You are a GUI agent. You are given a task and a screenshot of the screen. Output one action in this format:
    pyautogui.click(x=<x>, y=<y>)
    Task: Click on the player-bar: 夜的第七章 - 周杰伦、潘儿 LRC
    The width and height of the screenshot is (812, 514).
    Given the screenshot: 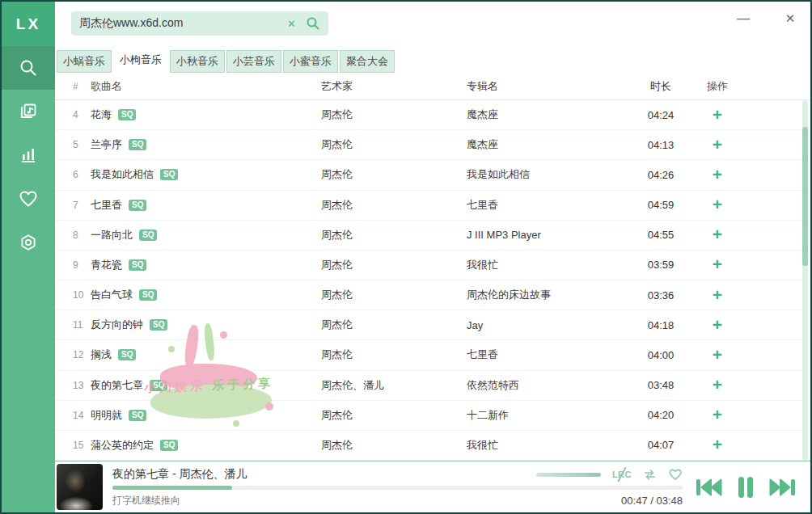 What is the action you would take?
    pyautogui.click(x=433, y=487)
    